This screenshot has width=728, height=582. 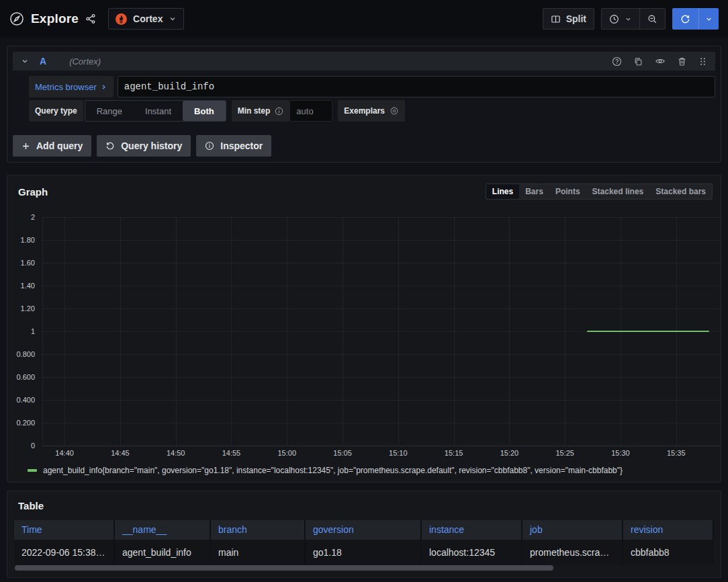 What do you see at coordinates (26, 377) in the screenshot?
I see `y-tick-label: 0.600` at bounding box center [26, 377].